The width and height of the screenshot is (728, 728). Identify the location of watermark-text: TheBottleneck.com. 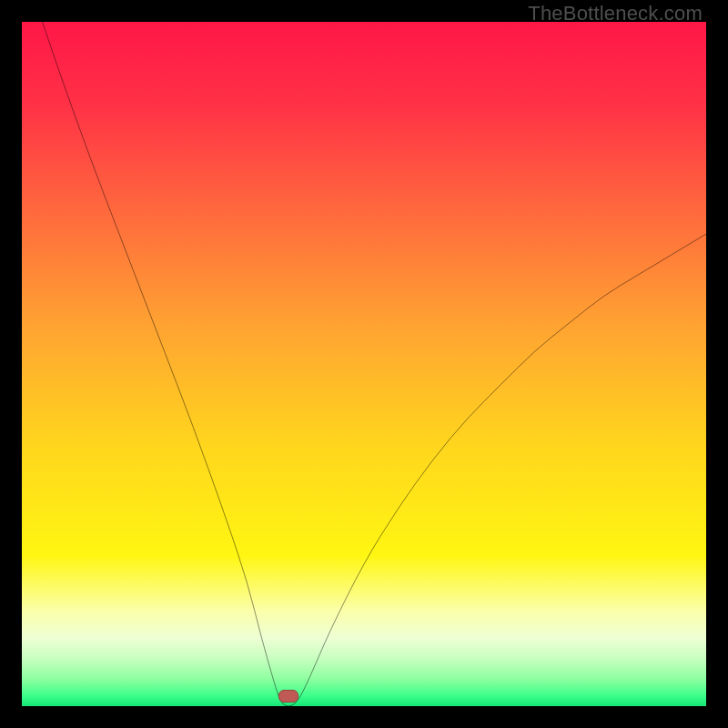
(615, 14).